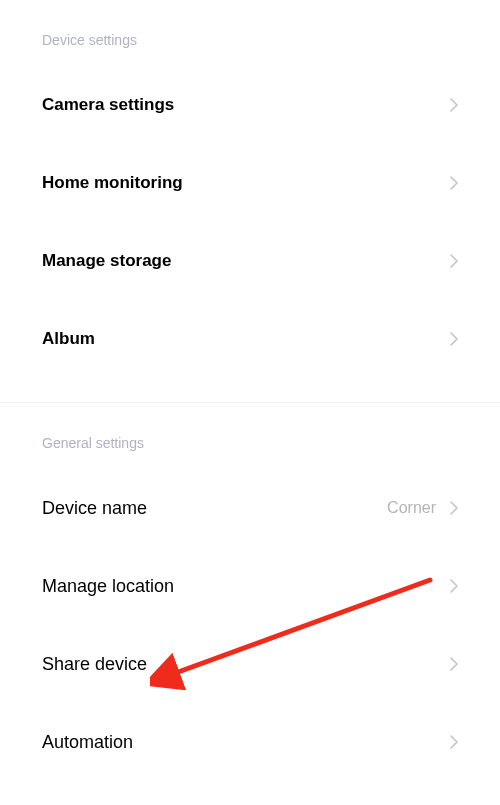  I want to click on automation-row: Automation, so click(250, 742).